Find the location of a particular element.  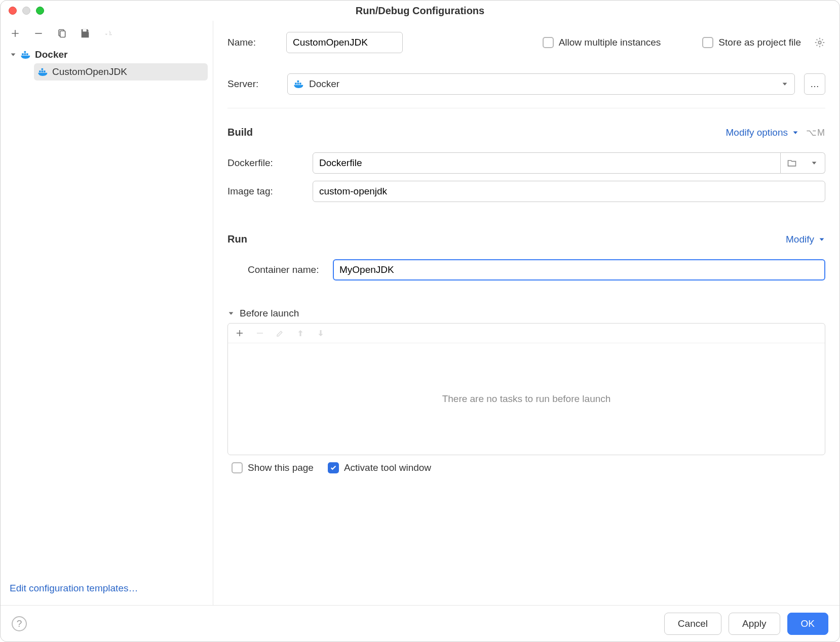

folder-icon is located at coordinates (792, 163).